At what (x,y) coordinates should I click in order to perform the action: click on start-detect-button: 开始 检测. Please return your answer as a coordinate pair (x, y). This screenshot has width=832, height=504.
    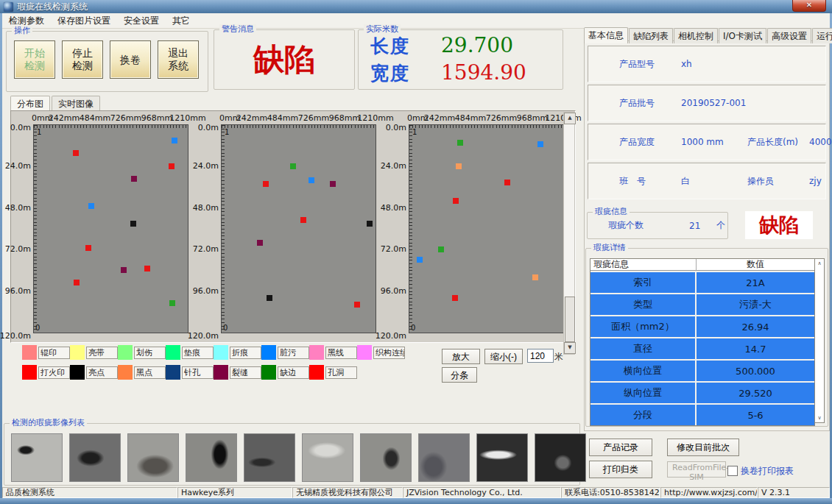
    Looking at the image, I should click on (35, 60).